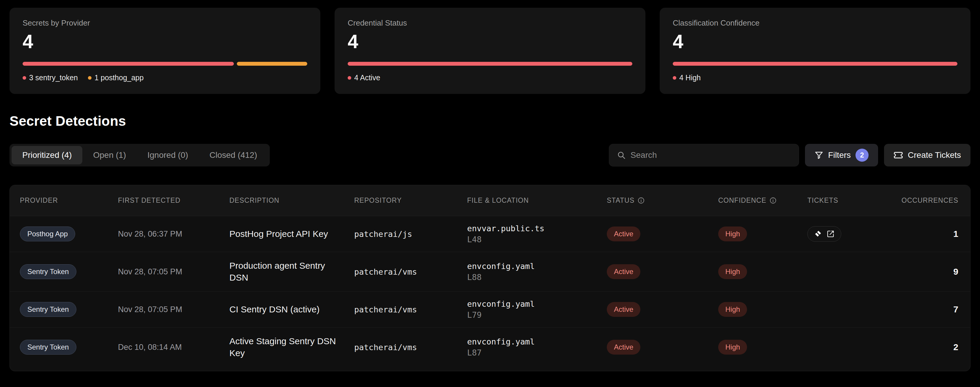  What do you see at coordinates (704, 155) in the screenshot?
I see `search-box` at bounding box center [704, 155].